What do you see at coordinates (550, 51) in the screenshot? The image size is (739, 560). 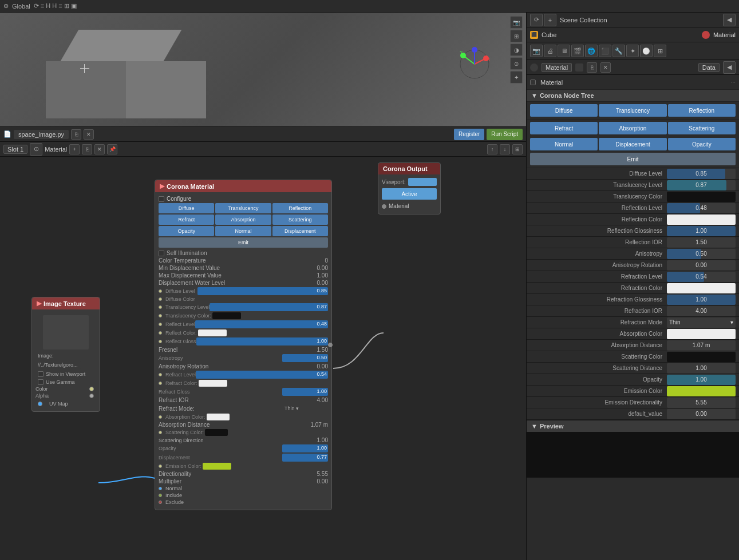 I see `props-icon-output: 🖨` at bounding box center [550, 51].